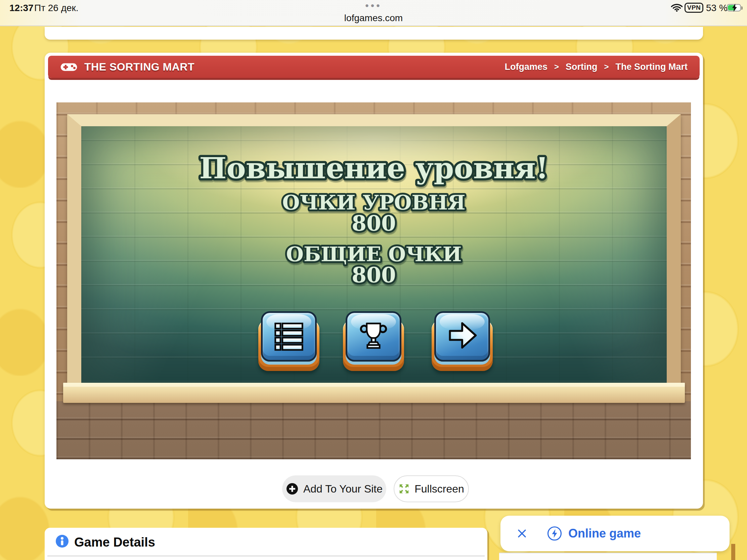 The image size is (747, 560). What do you see at coordinates (374, 393) in the screenshot?
I see `window-sill` at bounding box center [374, 393].